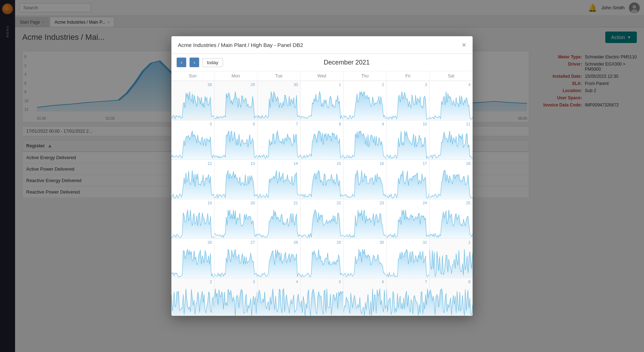  I want to click on dow-fri: Fri, so click(408, 76).